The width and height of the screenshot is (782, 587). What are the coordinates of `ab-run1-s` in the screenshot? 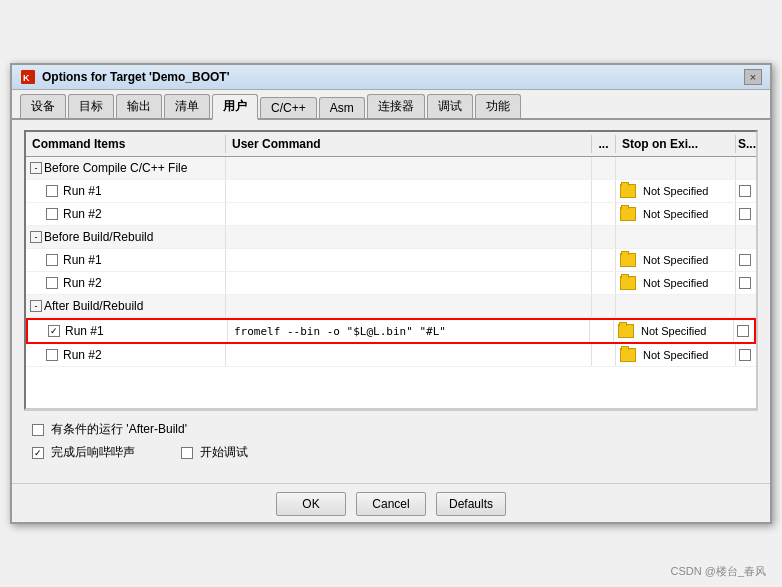 It's located at (744, 331).